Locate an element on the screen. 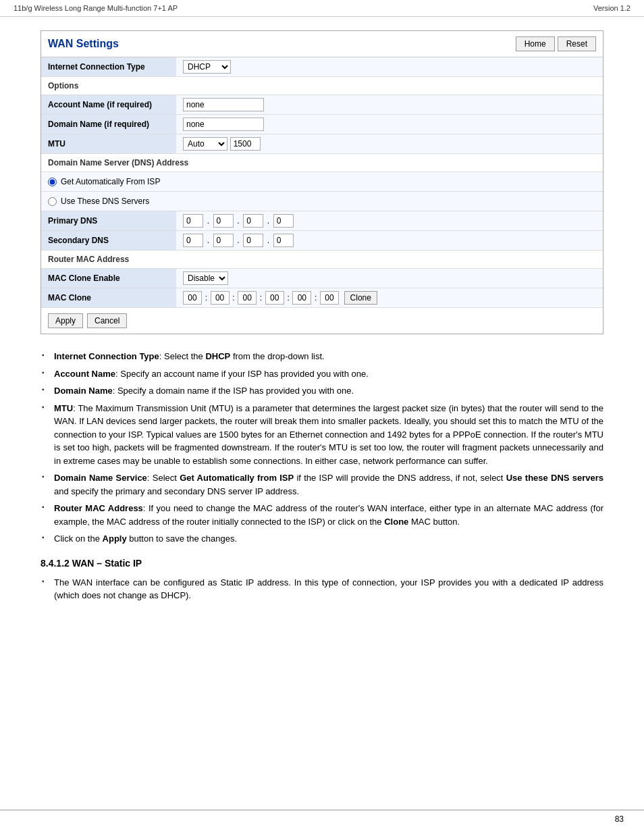 The image size is (644, 834). domain-name-value is located at coordinates (390, 124).